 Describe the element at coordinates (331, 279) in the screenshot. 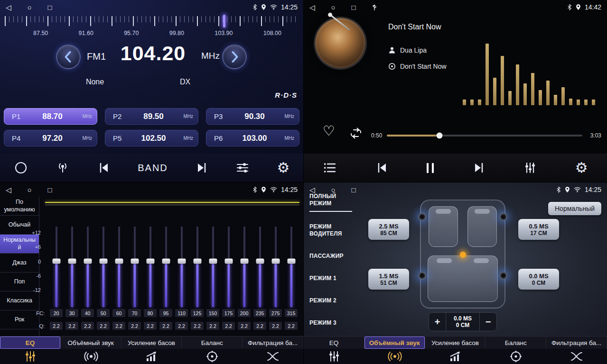

I see `sound-mode-item: РЕЖИМ 1` at that location.